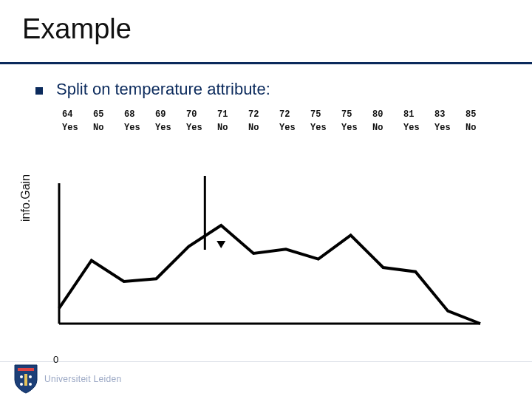 This screenshot has width=532, height=399. Describe the element at coordinates (140, 115) in the screenshot. I see `table-cell: 68` at that location.